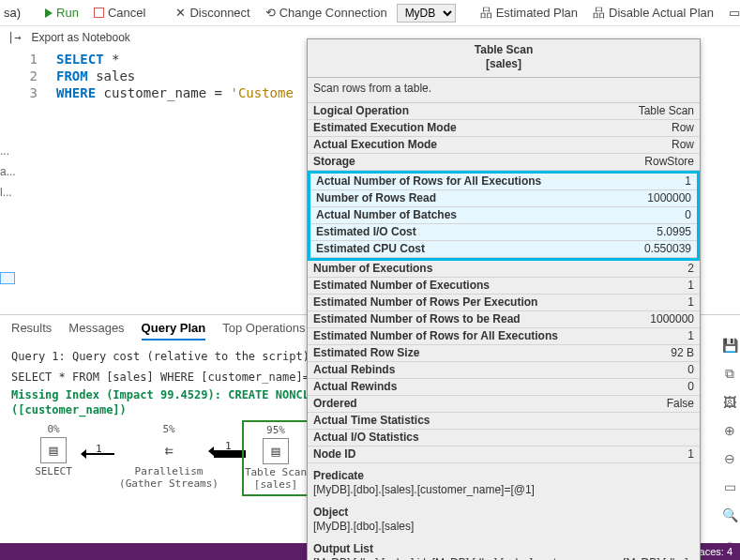 Image resolution: width=740 pixels, height=560 pixels. What do you see at coordinates (504, 371) in the screenshot?
I see `prop-row: Actual Rebinds0` at bounding box center [504, 371].